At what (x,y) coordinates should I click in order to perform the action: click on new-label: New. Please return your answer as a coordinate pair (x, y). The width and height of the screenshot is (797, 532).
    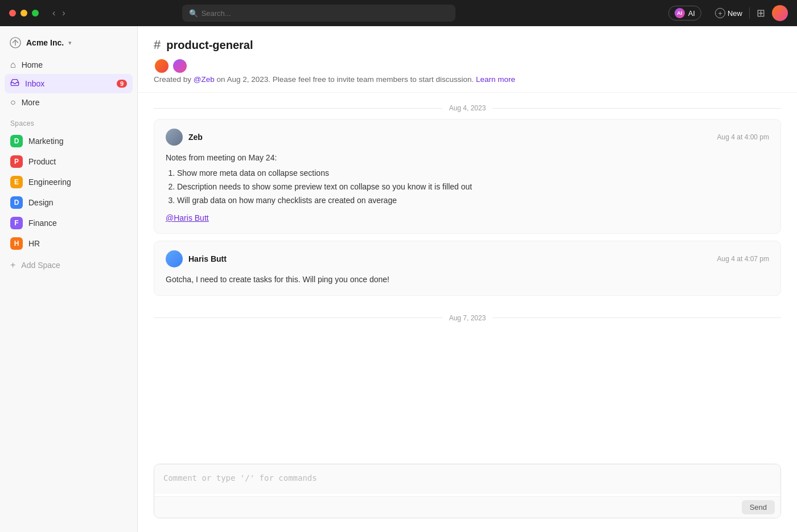
    Looking at the image, I should click on (735, 14).